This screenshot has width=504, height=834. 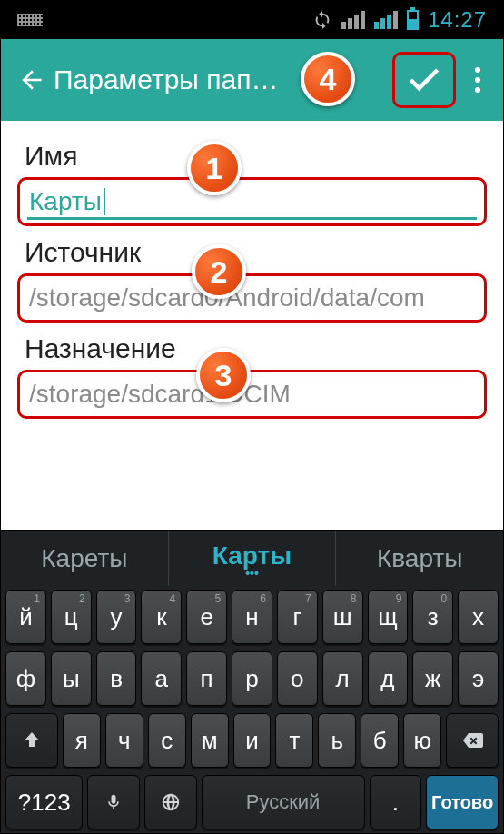 What do you see at coordinates (223, 375) in the screenshot?
I see `annotation-badge-3: 3` at bounding box center [223, 375].